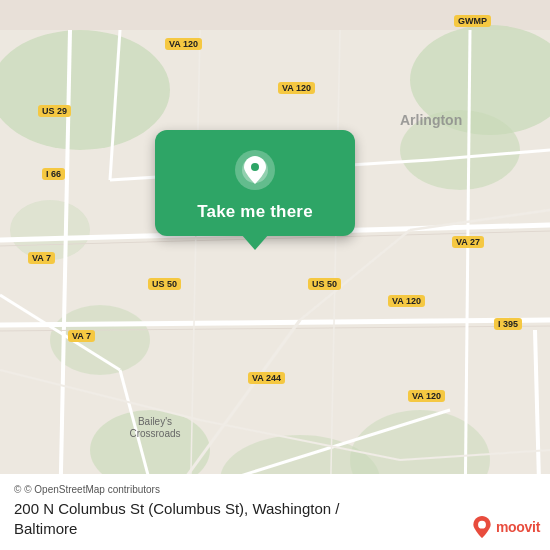  What do you see at coordinates (431, 120) in the screenshot?
I see `svg-text: Arlington` at bounding box center [431, 120].